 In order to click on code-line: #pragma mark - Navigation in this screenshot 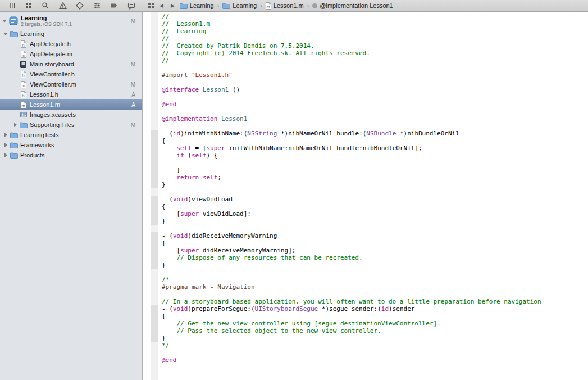, I will do `click(375, 287)`.